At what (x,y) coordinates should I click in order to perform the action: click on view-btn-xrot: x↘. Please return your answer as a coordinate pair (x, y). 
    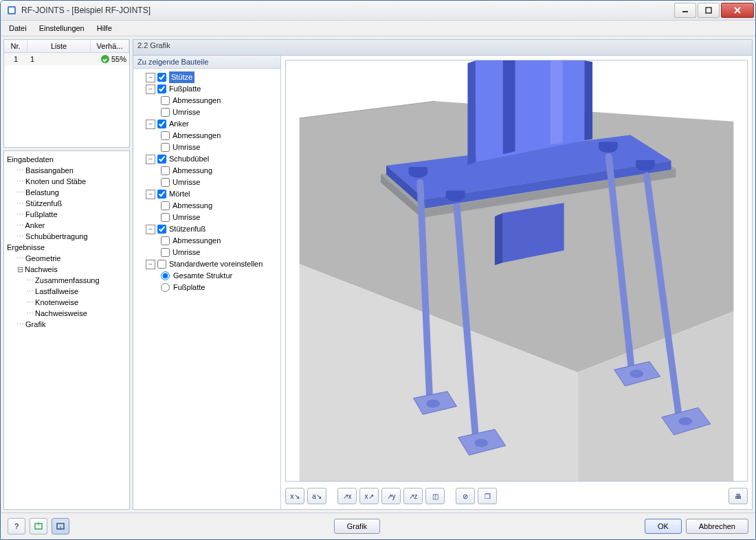
    Looking at the image, I should click on (295, 496).